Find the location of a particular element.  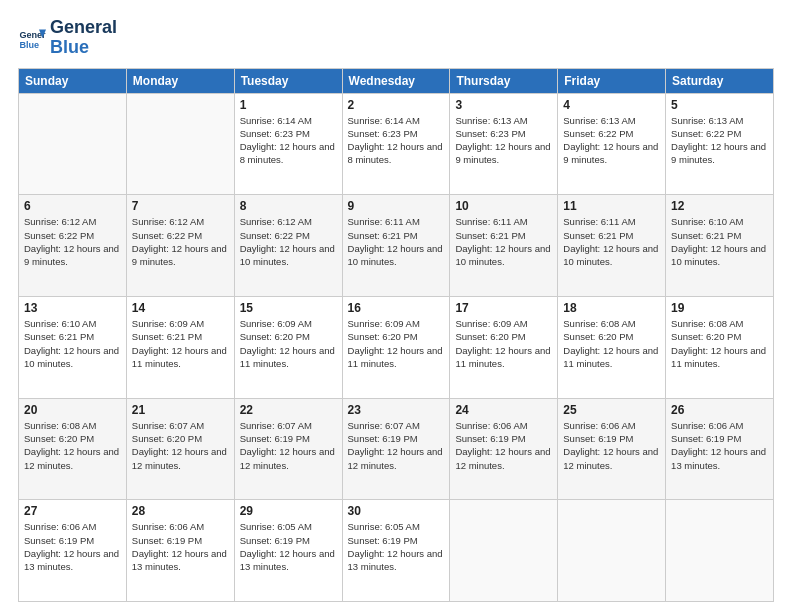

calendar-header-friday: Friday is located at coordinates (612, 80).